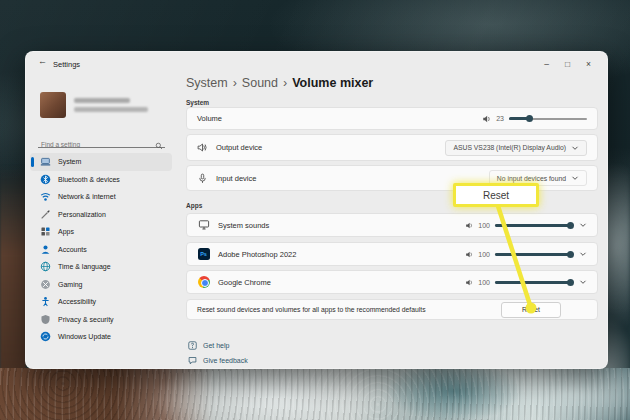 The image size is (630, 420). I want to click on avatar, so click(53, 105).